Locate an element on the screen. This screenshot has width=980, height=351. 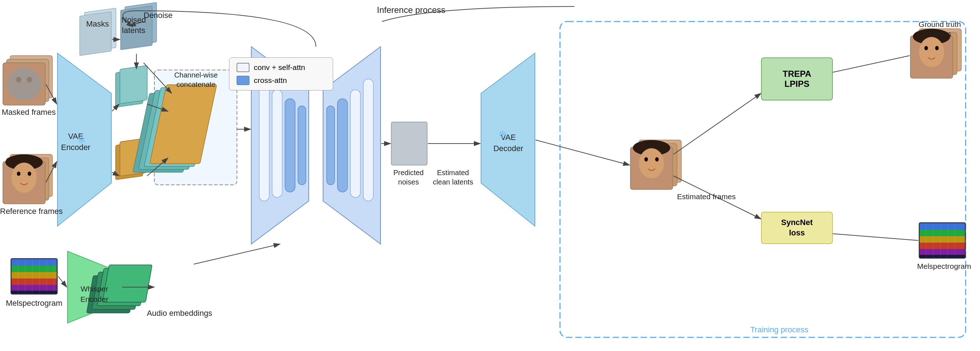
inference-process-label: Inference process is located at coordinates (411, 10).